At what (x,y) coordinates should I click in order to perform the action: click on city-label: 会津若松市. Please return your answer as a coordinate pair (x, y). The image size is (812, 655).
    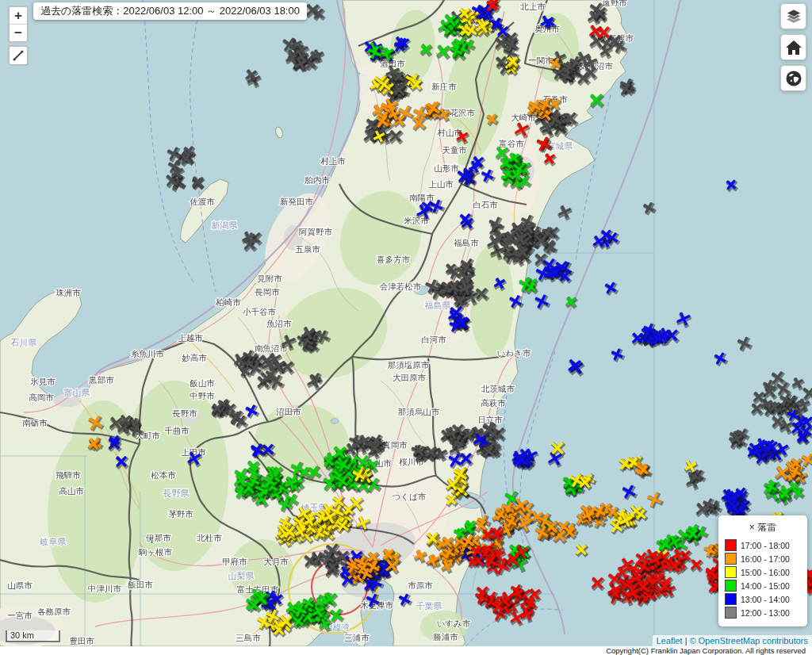
    Looking at the image, I should click on (401, 286).